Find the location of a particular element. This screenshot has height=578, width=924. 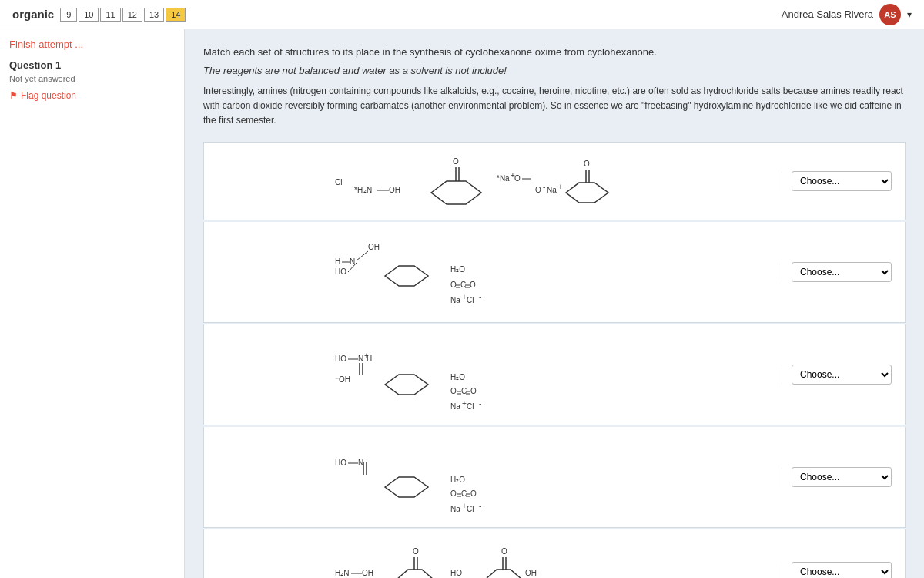

tab-11: 11 is located at coordinates (110, 15).